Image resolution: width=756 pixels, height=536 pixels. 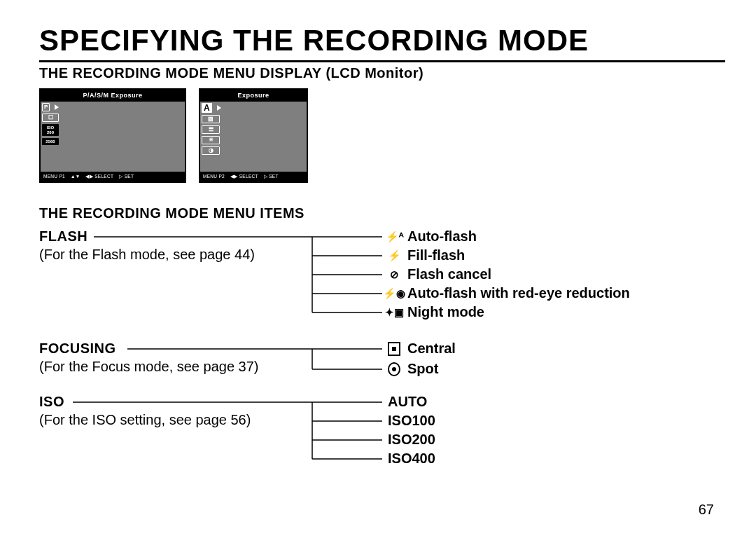 What do you see at coordinates (509, 293) in the screenshot?
I see `flash-option-redeye: ⚡◉Auto-flash with red-eye reduction` at bounding box center [509, 293].